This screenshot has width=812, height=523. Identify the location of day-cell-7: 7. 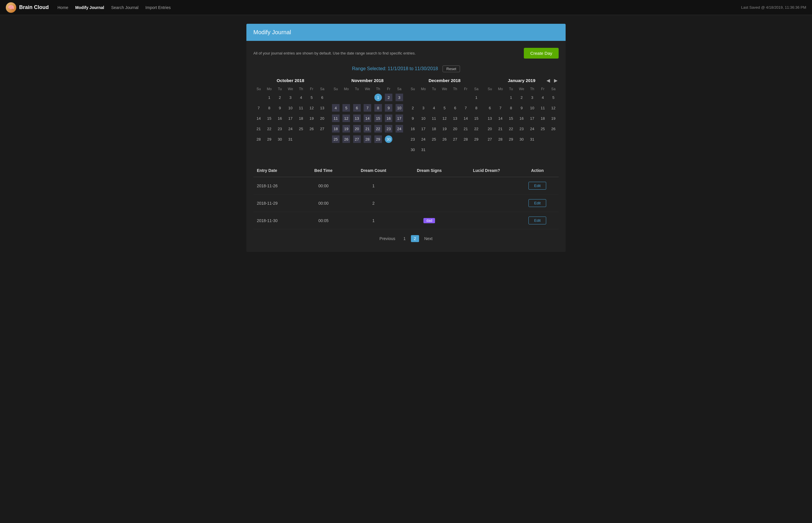
(368, 108).